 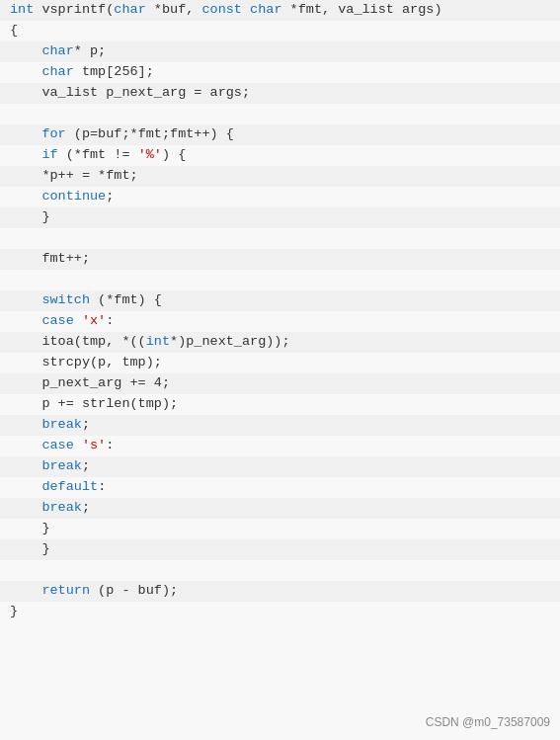 What do you see at coordinates (280, 364) in the screenshot?
I see `code-line: strcpy(p, tmp);` at bounding box center [280, 364].